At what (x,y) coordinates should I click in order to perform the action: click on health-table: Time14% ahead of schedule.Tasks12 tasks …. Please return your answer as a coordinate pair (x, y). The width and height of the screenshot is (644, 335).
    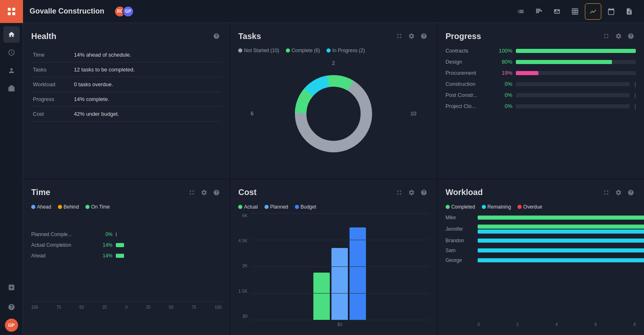
    Looking at the image, I should click on (126, 85).